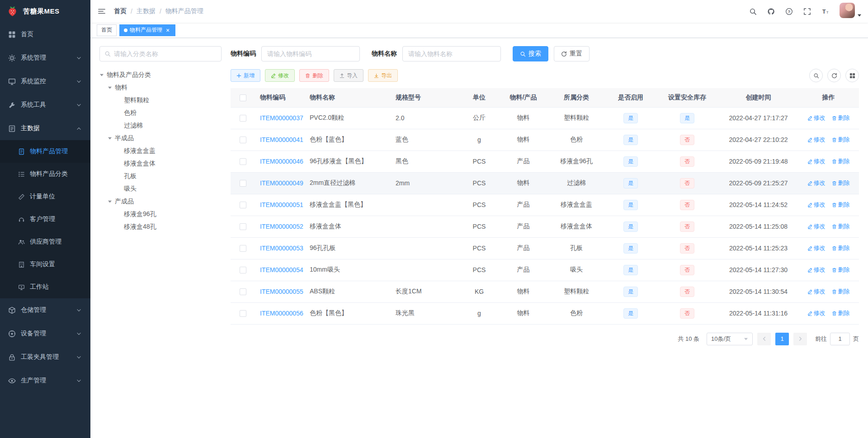 Image resolution: width=868 pixels, height=438 pixels. Describe the element at coordinates (168, 30) in the screenshot. I see `close-icon: ×` at that location.